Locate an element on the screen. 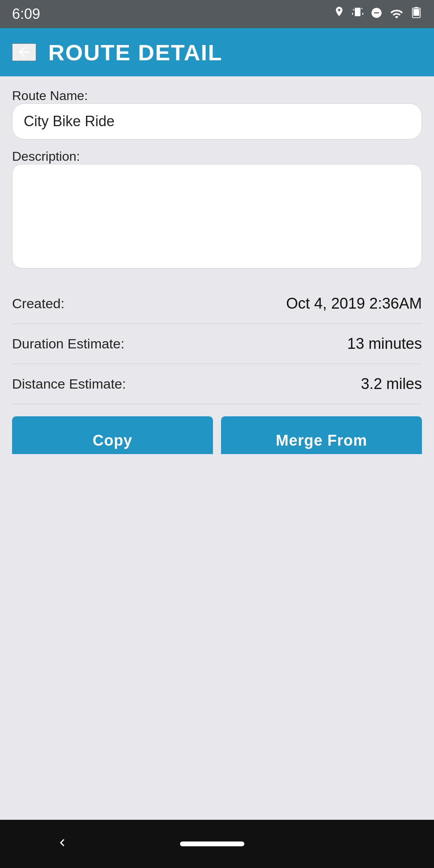 The image size is (434, 868). description-label: Description: is located at coordinates (46, 156).